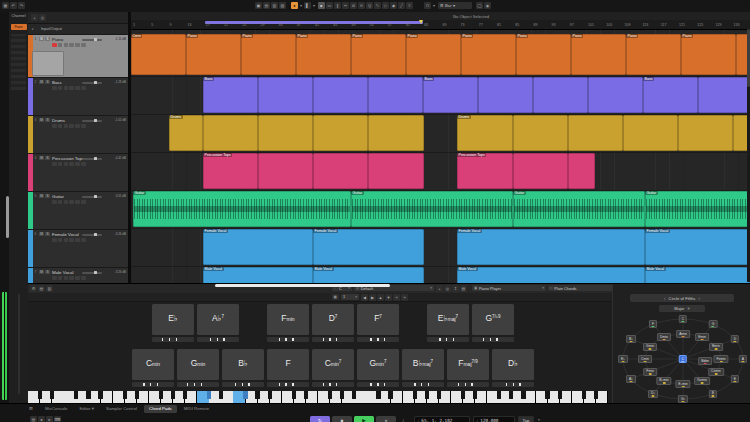 Image resolution: width=750 pixels, height=422 pixels. I want to click on stop-button: ■, so click(342, 419).